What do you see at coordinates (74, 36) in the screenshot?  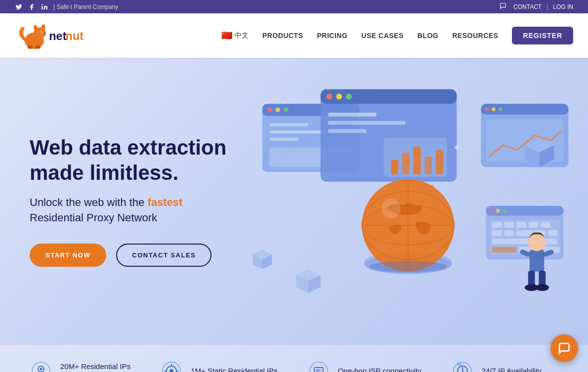 I see `svg-text: nut` at bounding box center [74, 36].